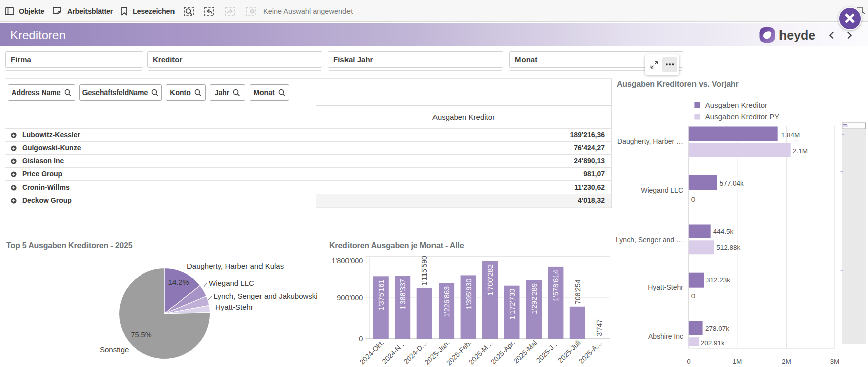 The image size is (868, 367). I want to click on svg-text: 1'800'000, so click(347, 261).